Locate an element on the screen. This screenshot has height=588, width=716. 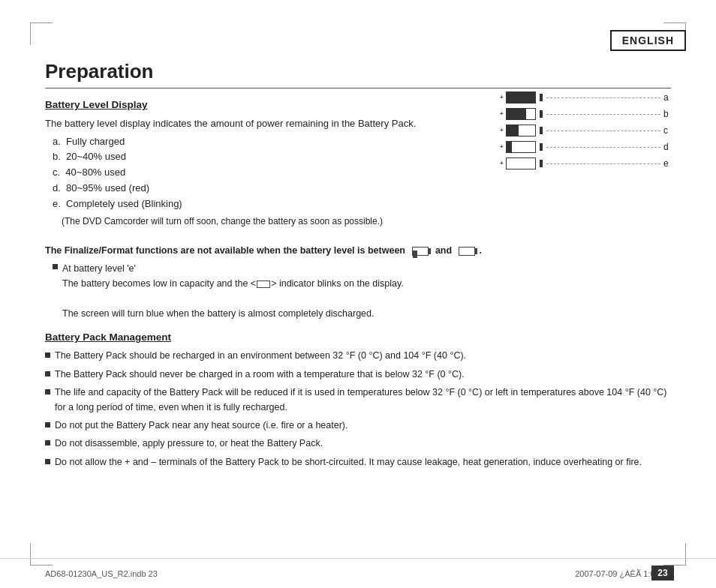
dashed-line-e is located at coordinates (603, 164).